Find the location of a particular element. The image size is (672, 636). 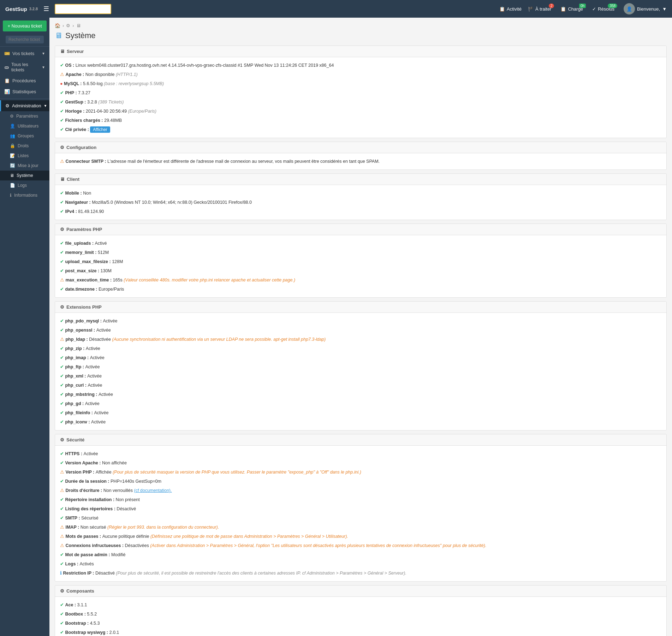

resolus-badge: 358 is located at coordinates (612, 6).